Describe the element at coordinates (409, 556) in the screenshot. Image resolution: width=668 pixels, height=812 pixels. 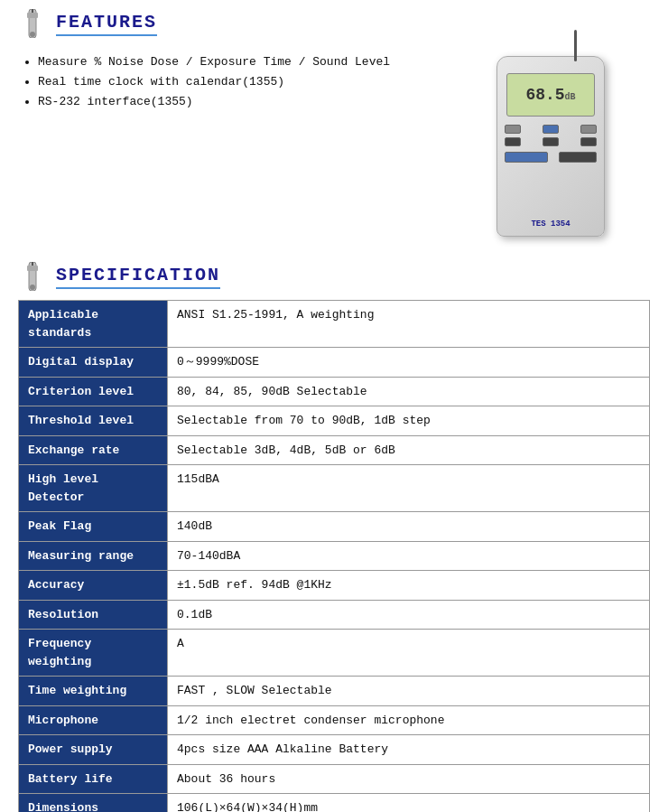
I see `spec-value-7: 70-140dBA` at that location.